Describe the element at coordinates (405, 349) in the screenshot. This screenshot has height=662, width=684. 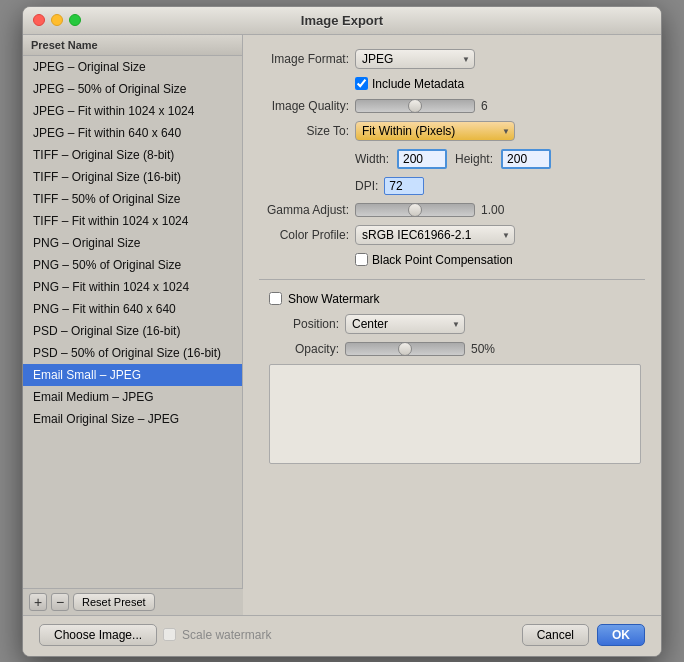
I see `opacity-slider` at that location.